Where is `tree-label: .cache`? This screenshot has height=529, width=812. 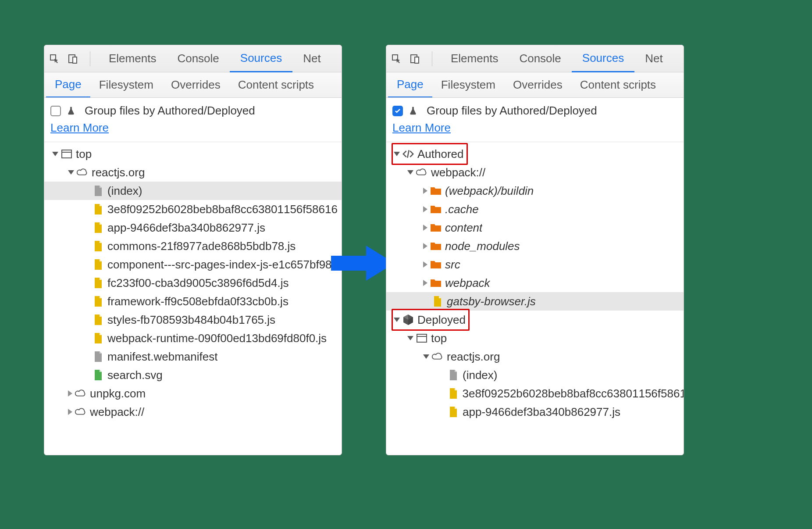 tree-label: .cache is located at coordinates (462, 209).